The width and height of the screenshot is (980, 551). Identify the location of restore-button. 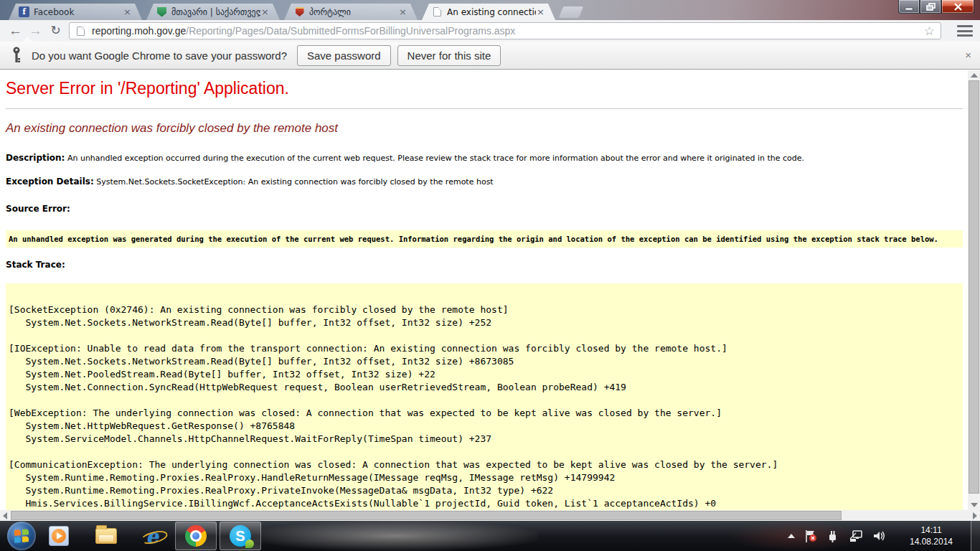
(930, 7).